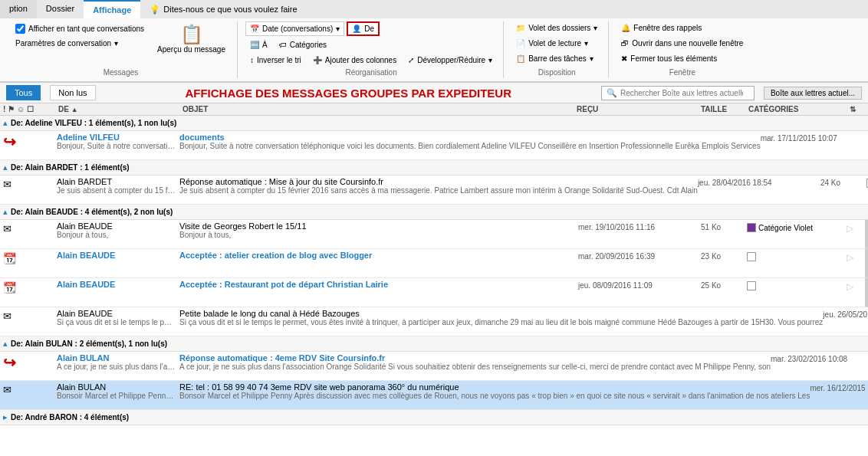  What do you see at coordinates (751, 228) in the screenshot?
I see `category-color-box` at bounding box center [751, 228].